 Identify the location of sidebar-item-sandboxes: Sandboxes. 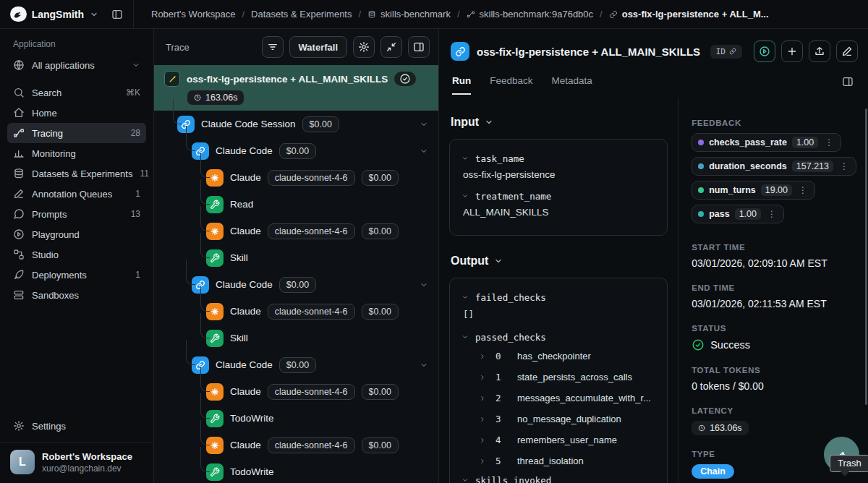
(77, 295).